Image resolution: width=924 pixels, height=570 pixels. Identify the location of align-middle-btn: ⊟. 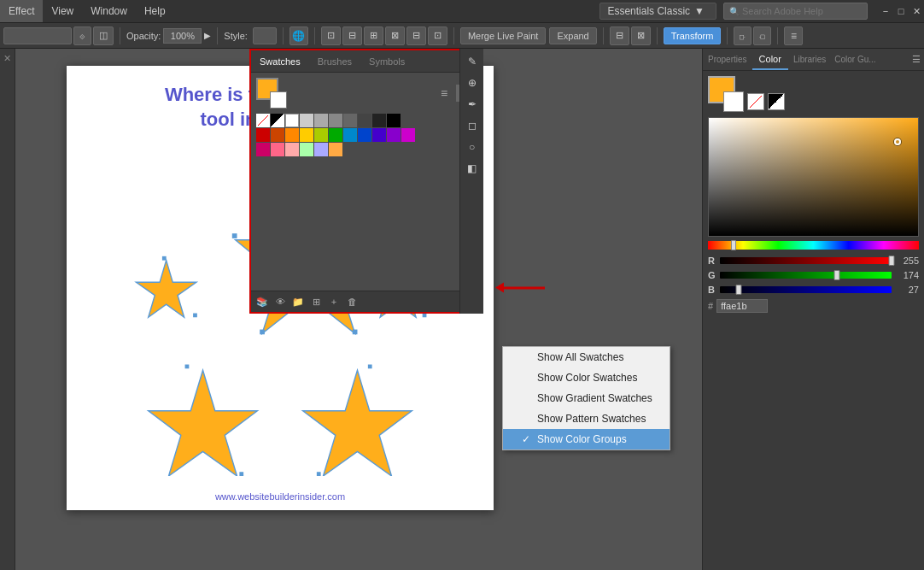
(417, 36).